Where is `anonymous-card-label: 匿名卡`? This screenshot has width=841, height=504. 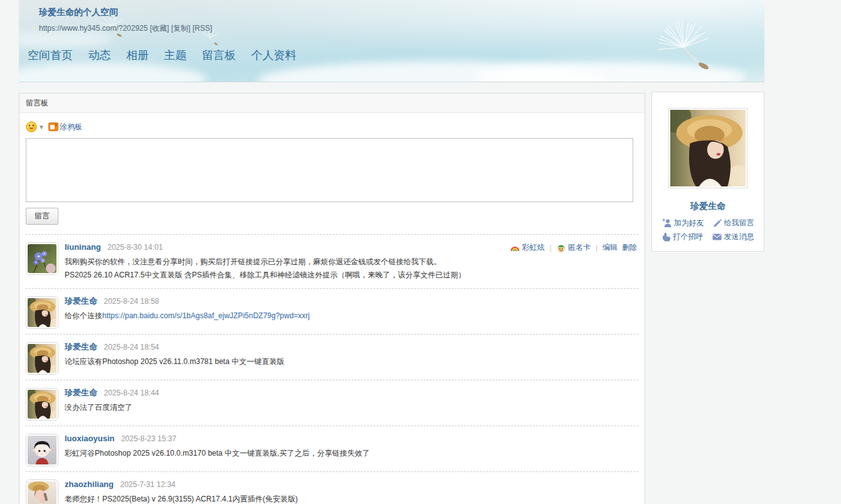
anonymous-card-label: 匿名卡 is located at coordinates (579, 247).